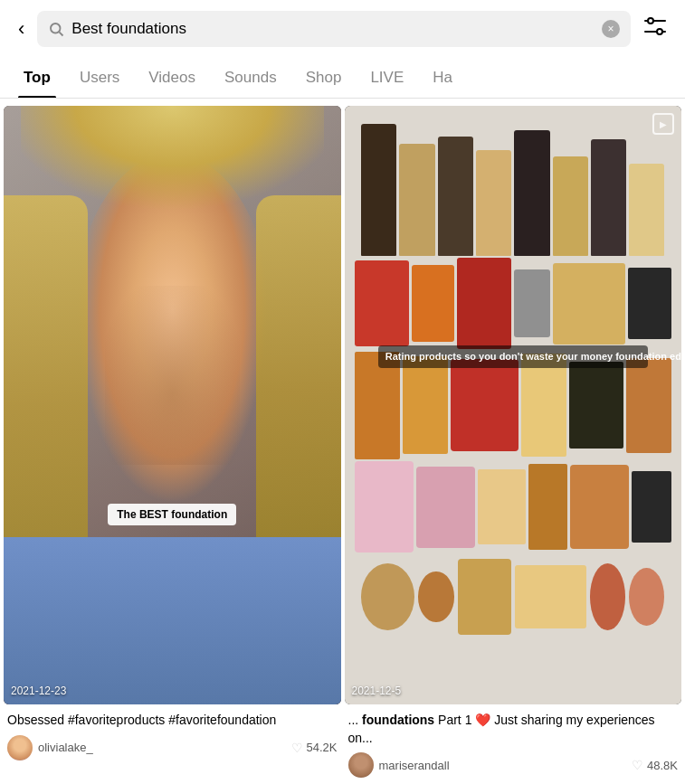 The image size is (685, 784). I want to click on header: ‹ ×, so click(342, 29).